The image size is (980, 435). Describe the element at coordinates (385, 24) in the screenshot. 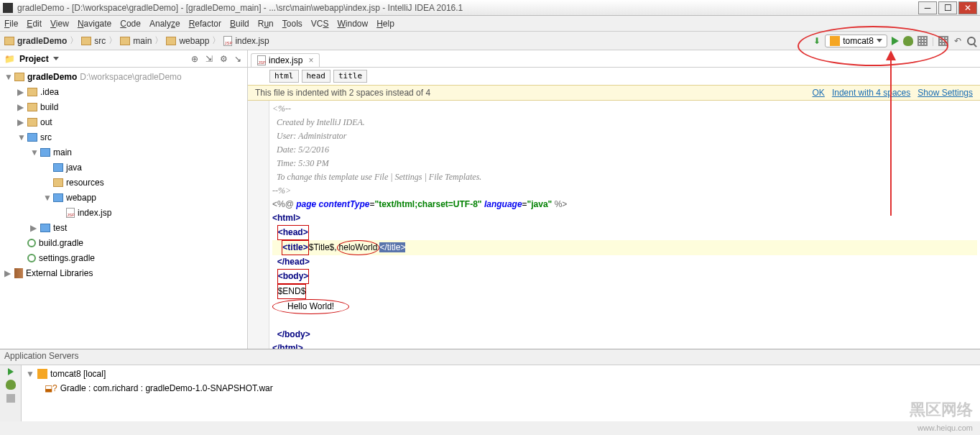

I see `menu-help: Help` at that location.